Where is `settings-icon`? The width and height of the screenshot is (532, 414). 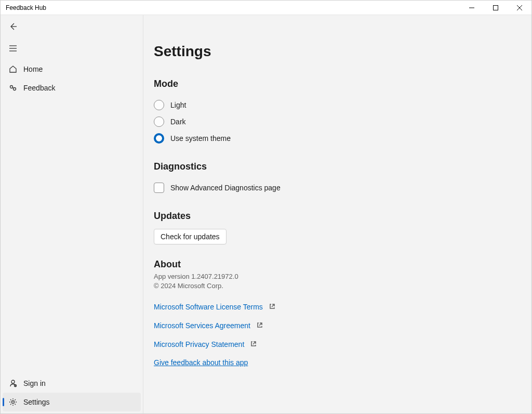
settings-icon is located at coordinates (13, 402).